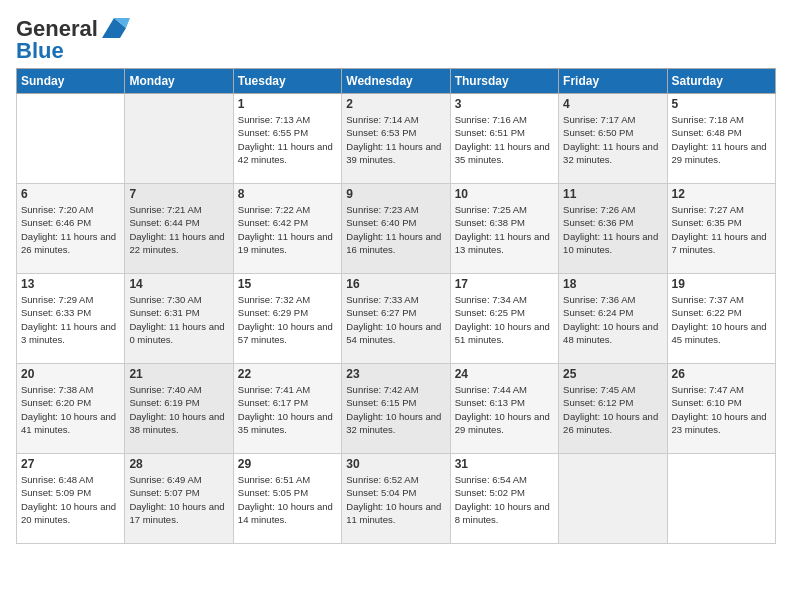 The height and width of the screenshot is (612, 792). What do you see at coordinates (178, 194) in the screenshot?
I see `day-number: 7` at bounding box center [178, 194].